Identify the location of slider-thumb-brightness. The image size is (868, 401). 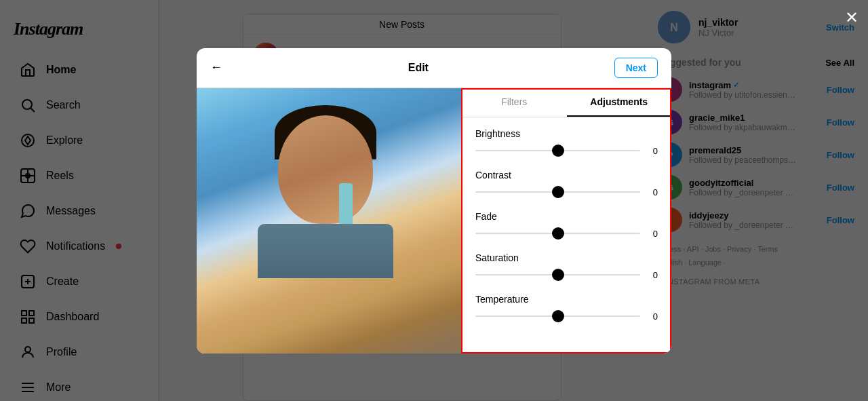
(558, 151).